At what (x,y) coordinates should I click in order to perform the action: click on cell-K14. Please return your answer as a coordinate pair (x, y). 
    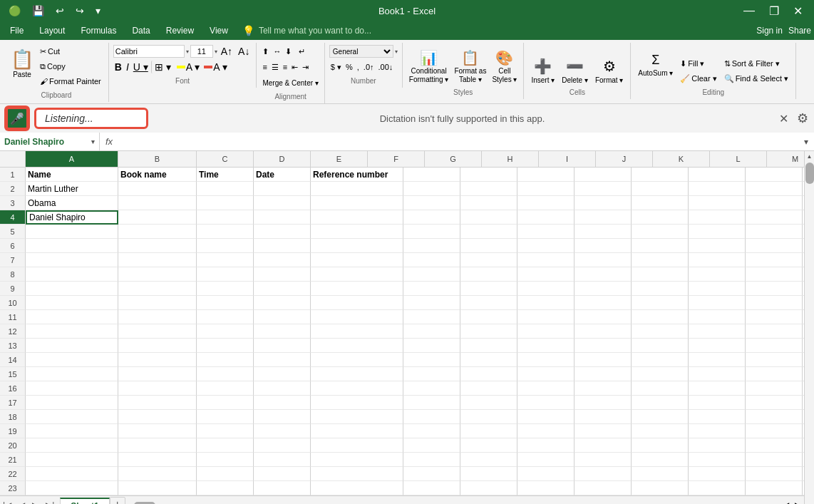
    Looking at the image, I should click on (717, 360).